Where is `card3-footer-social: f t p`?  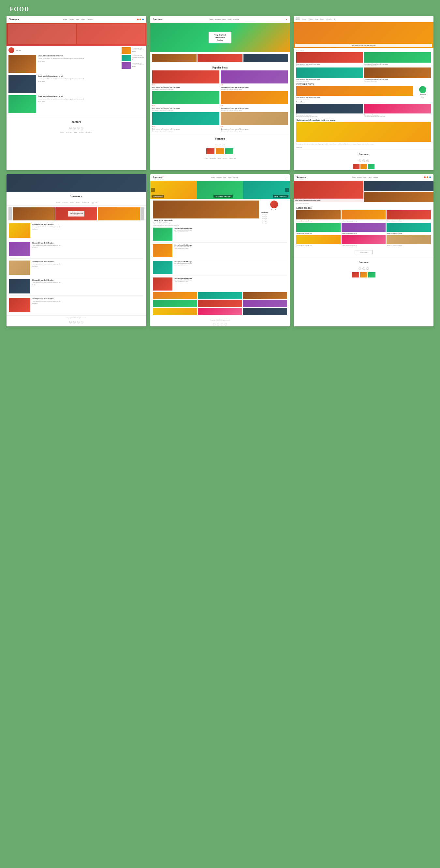 card3-footer-social: f t p is located at coordinates (364, 161).